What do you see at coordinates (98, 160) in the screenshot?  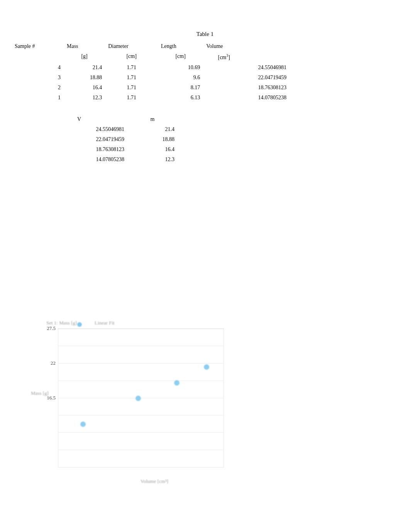 I see `cell-v: 14.07805238` at bounding box center [98, 160].